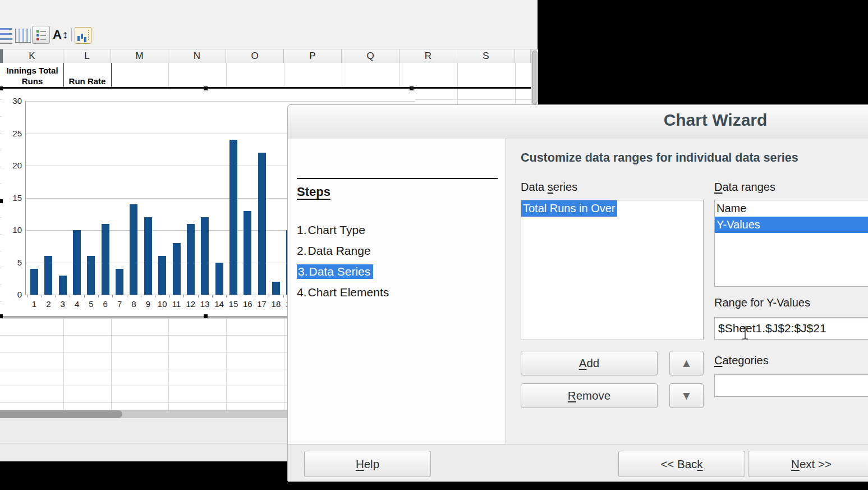  What do you see at coordinates (589, 396) in the screenshot?
I see `remove-button: Remove` at bounding box center [589, 396].